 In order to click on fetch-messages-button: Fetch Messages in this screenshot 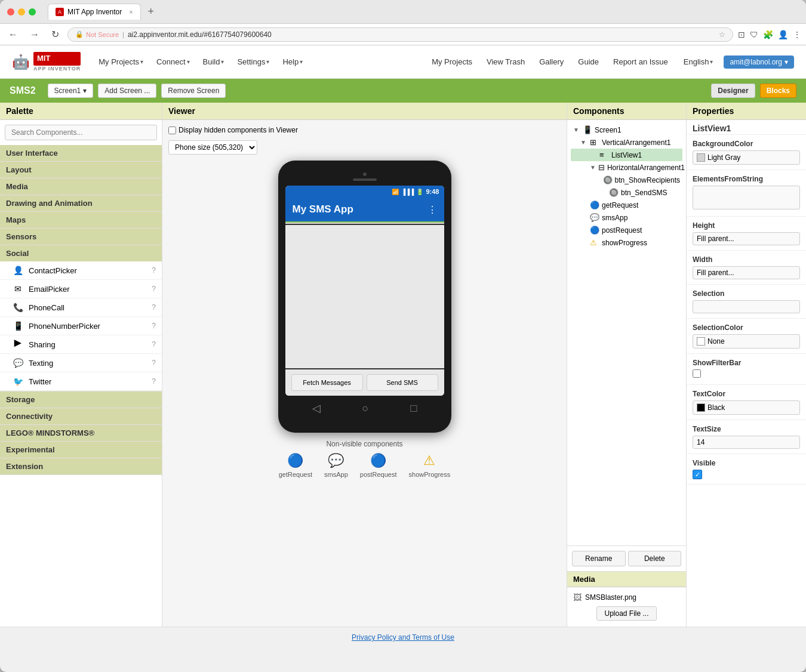, I will do `click(327, 383)`.